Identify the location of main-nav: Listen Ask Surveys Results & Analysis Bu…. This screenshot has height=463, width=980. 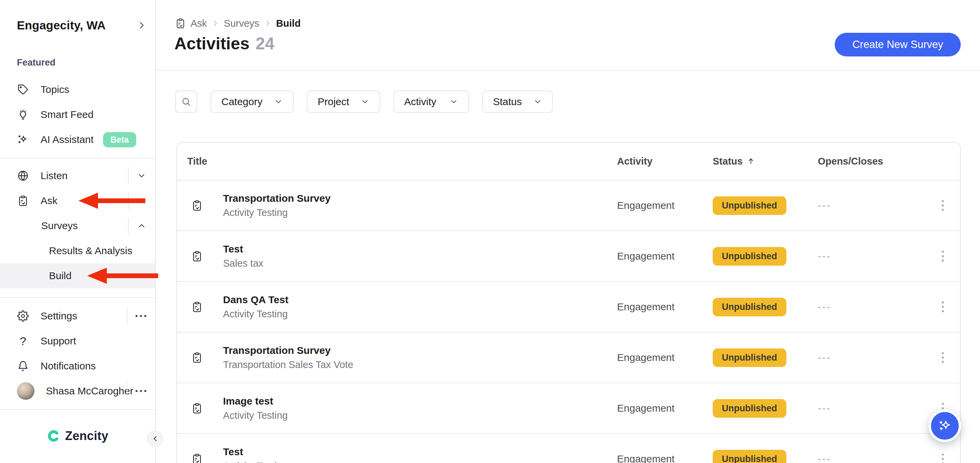
(78, 226).